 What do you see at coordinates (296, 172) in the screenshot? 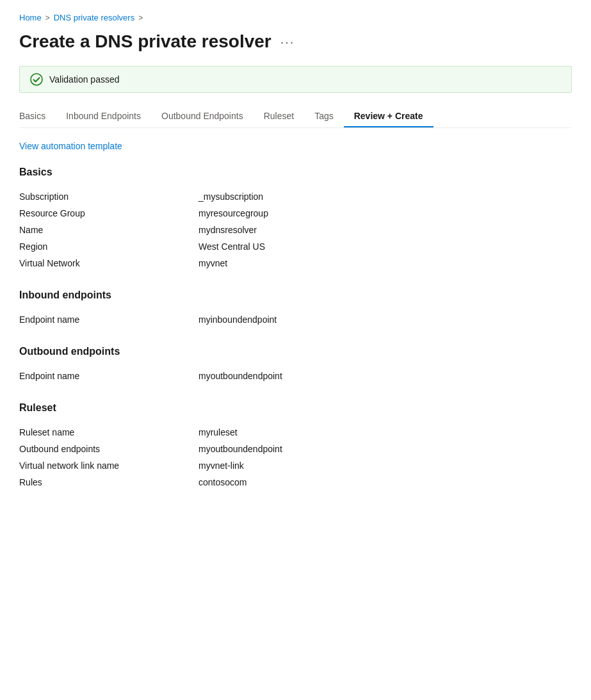
I see `basics-section-title: Basics` at bounding box center [296, 172].